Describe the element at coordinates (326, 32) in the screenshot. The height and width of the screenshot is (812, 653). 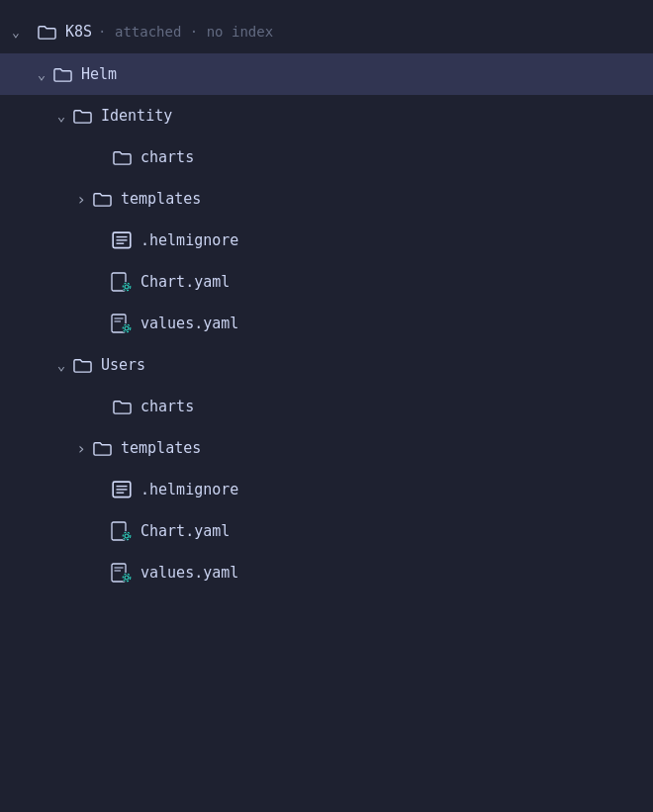
I see `tree-root-k8s: ⌄ K8S · attached · no index` at that location.